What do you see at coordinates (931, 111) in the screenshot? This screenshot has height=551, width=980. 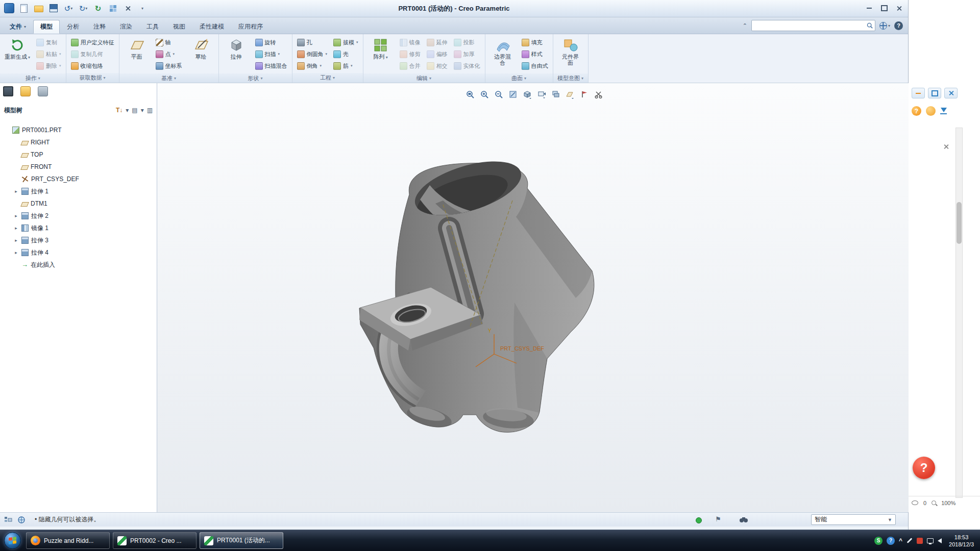 I see `smiley-icon` at bounding box center [931, 111].